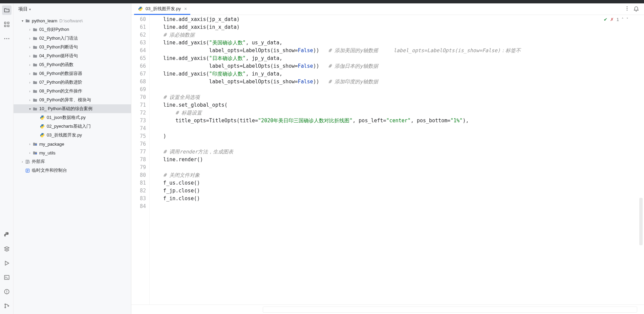  I want to click on packages-icon, so click(7, 249).